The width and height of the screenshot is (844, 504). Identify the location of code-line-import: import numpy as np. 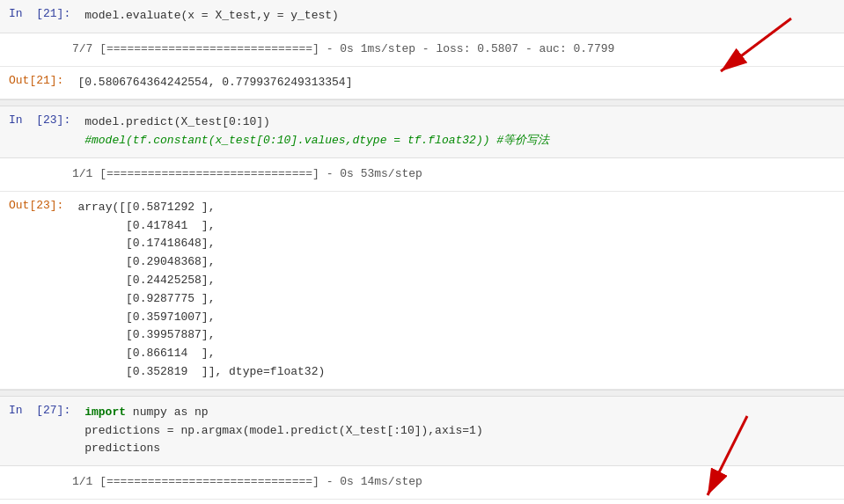
(459, 413).